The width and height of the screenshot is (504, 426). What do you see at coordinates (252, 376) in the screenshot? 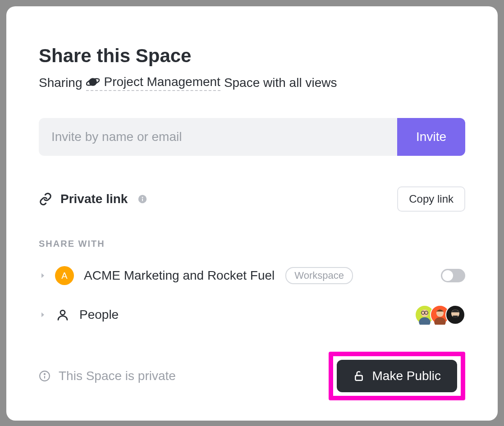
I see `footer-row: This Space is private Make Public` at bounding box center [252, 376].